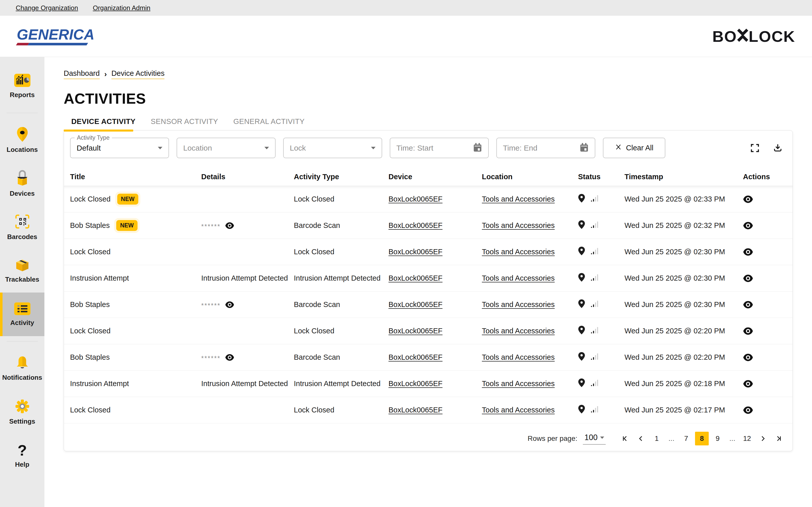 Image resolution: width=812 pixels, height=507 pixels. I want to click on time-end-input: Time: End, so click(546, 148).